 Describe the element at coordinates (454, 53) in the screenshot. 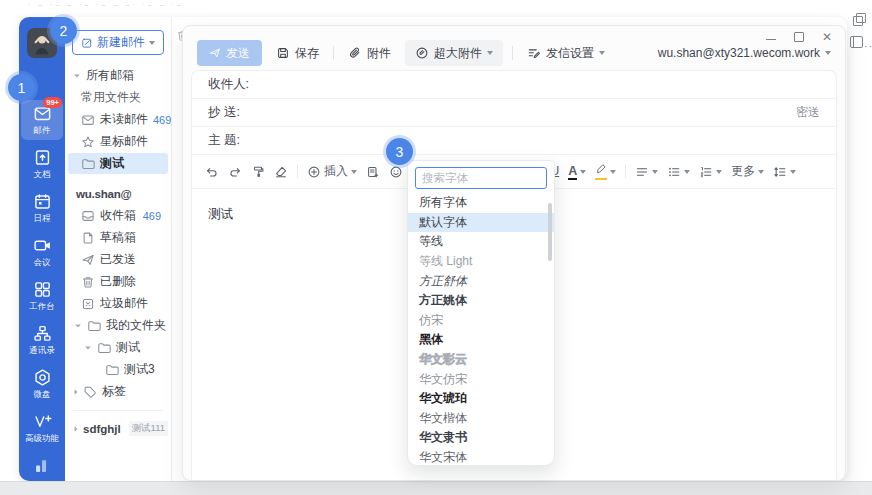

I see `big-attachment-button: 超大附件` at that location.